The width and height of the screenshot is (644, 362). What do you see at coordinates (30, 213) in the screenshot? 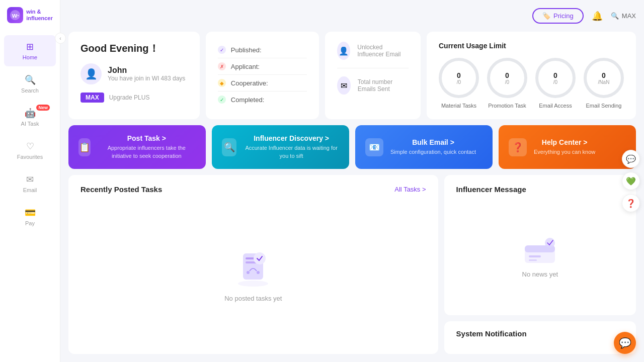
I see `pay-icon: 💳` at bounding box center [30, 213].